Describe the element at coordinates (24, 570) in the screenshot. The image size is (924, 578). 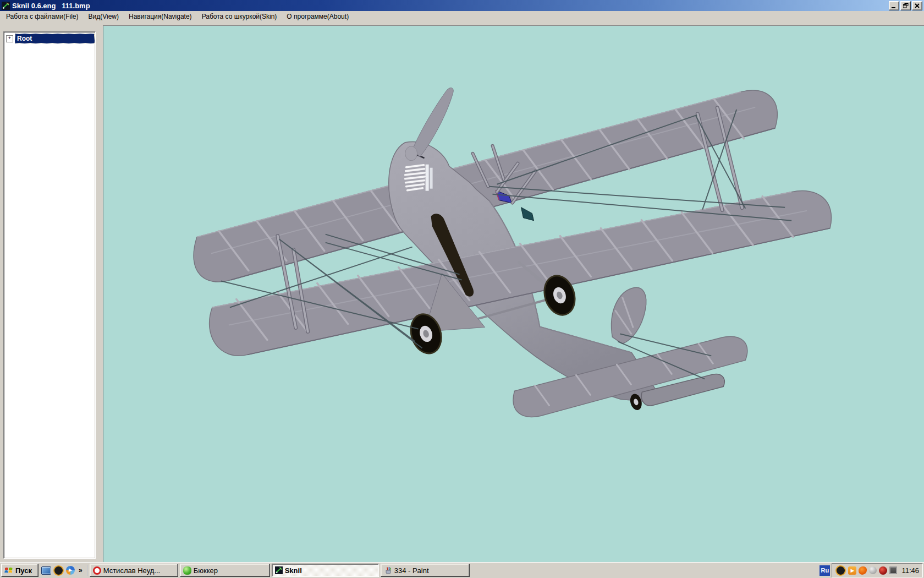
I see `start-label: Пуск` at that location.